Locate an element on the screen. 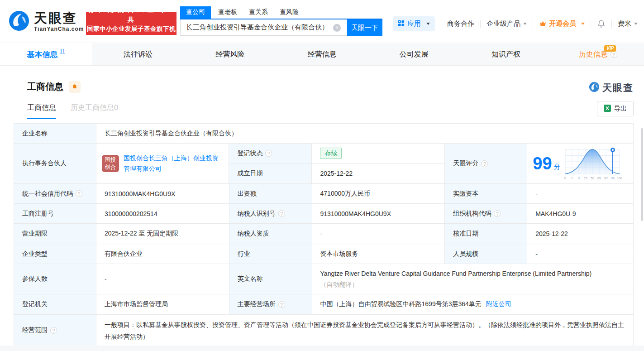 This screenshot has width=644, height=351. company-name-label: 企业名称 is located at coordinates (55, 134).